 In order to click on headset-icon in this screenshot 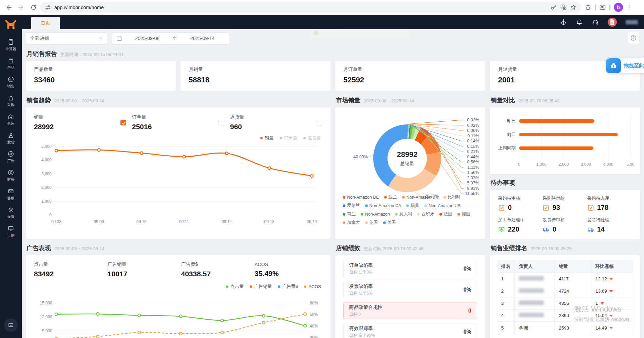, I will do `click(595, 22)`.